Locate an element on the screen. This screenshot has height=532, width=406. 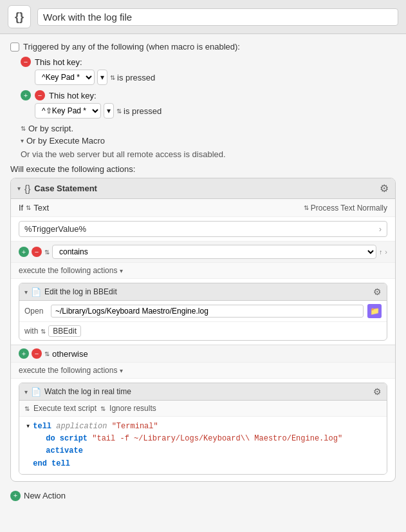
or-script-row: ⇅ Or by script. is located at coordinates (203, 129).